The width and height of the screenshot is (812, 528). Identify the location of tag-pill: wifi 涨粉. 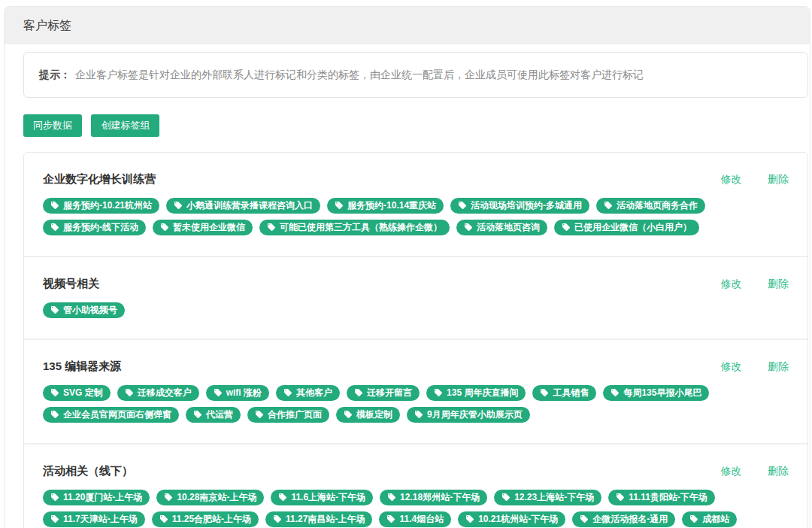
(238, 393).